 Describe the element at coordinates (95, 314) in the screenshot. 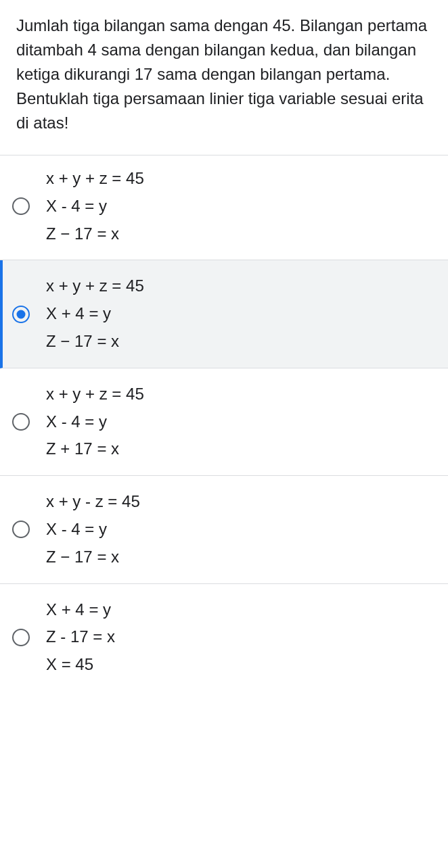

I see `option-2-lines: x + y + z = 45 X + 4 = y Z − 17 = x` at that location.